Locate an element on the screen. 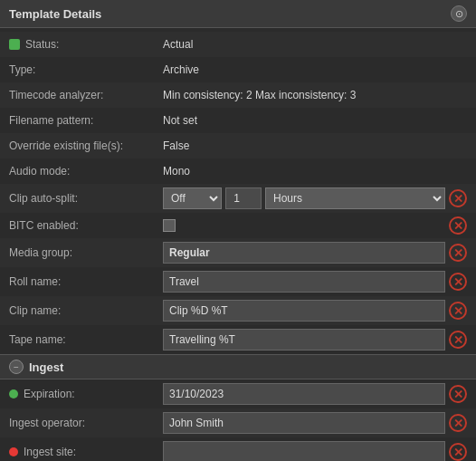  row-roll-name: Roll name: ✕ is located at coordinates (238, 282).